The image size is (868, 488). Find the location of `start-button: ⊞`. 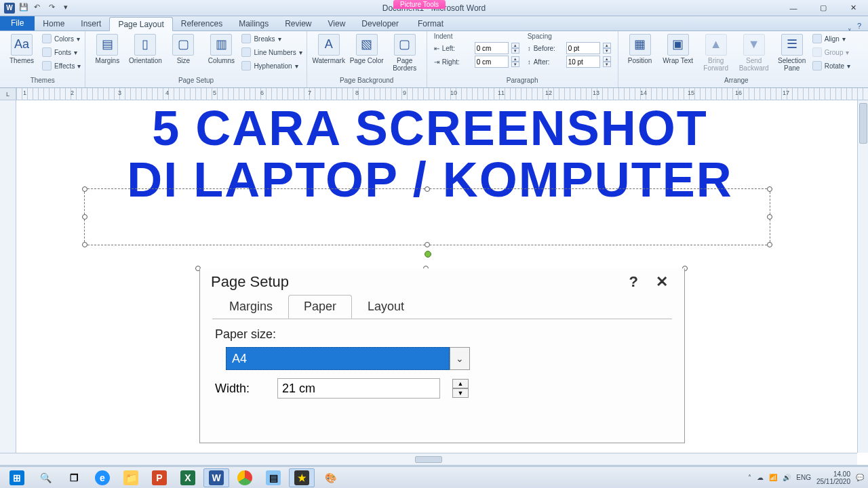

start-button: ⊞ is located at coordinates (17, 478).